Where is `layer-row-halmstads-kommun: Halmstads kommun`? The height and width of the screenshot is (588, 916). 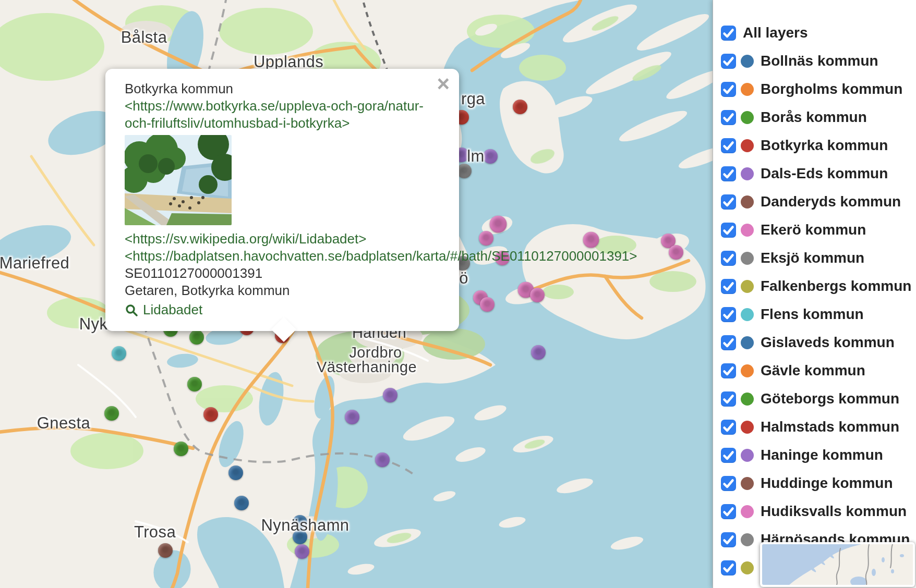
layer-row-halmstads-kommun: Halmstads kommun is located at coordinates (818, 427).